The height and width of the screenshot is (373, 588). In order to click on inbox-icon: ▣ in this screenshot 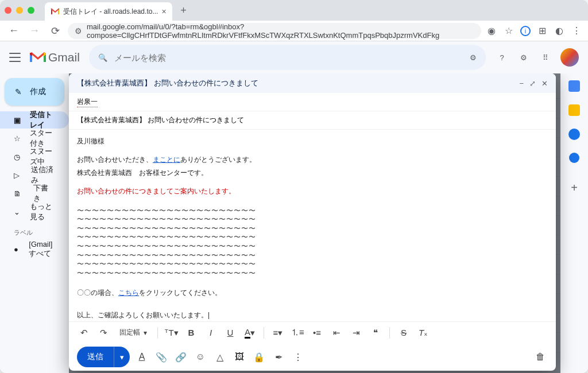, I will do `click(17, 121)`.